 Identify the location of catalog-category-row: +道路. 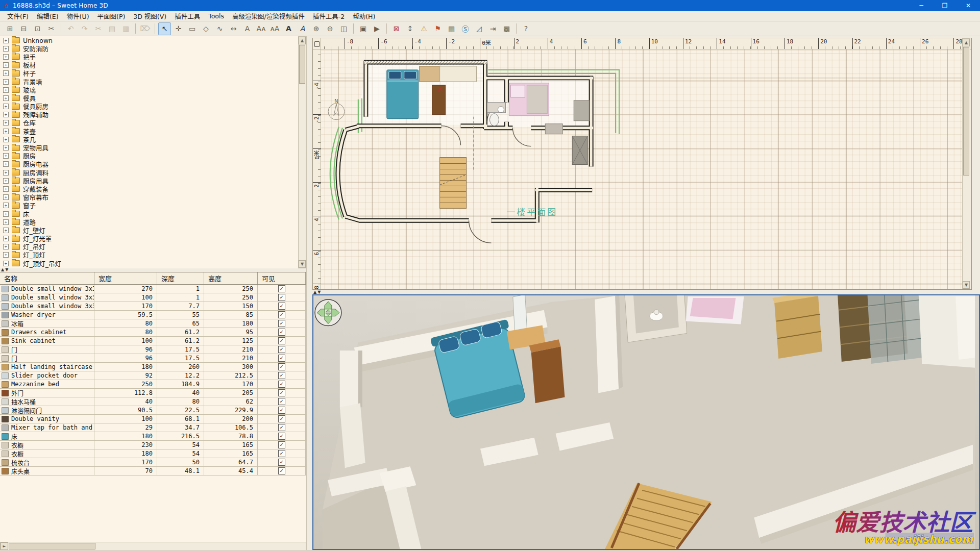
(149, 222).